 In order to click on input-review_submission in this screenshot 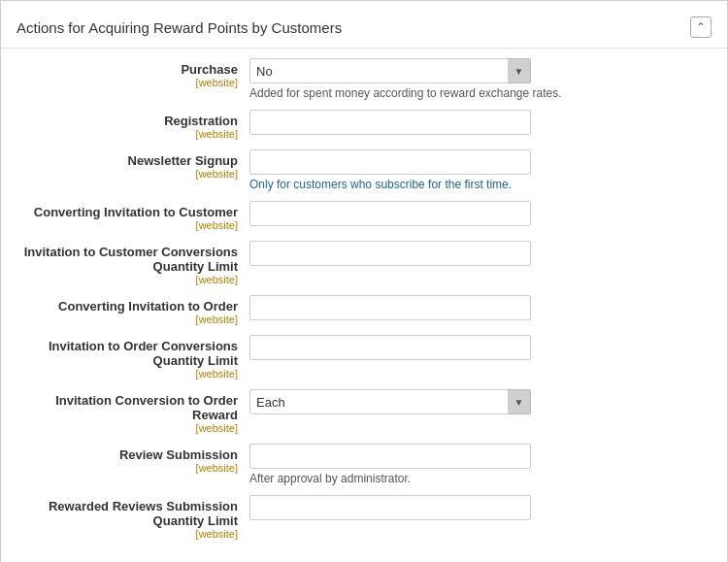, I will do `click(390, 456)`.